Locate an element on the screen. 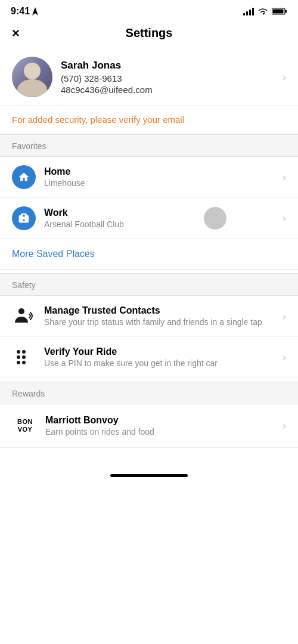 The image size is (298, 644). status-icons is located at coordinates (265, 11).